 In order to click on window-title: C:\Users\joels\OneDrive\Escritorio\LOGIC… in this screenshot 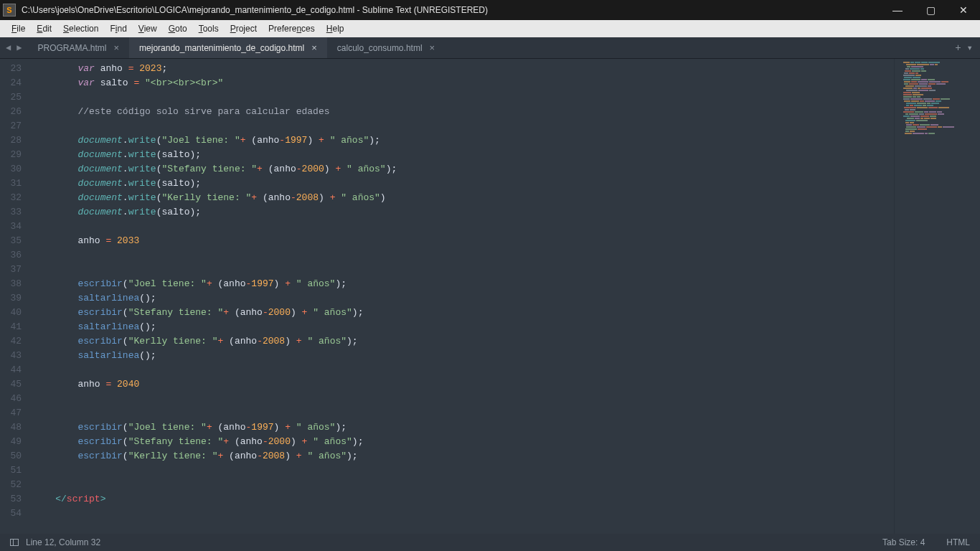, I will do `click(255, 10)`.